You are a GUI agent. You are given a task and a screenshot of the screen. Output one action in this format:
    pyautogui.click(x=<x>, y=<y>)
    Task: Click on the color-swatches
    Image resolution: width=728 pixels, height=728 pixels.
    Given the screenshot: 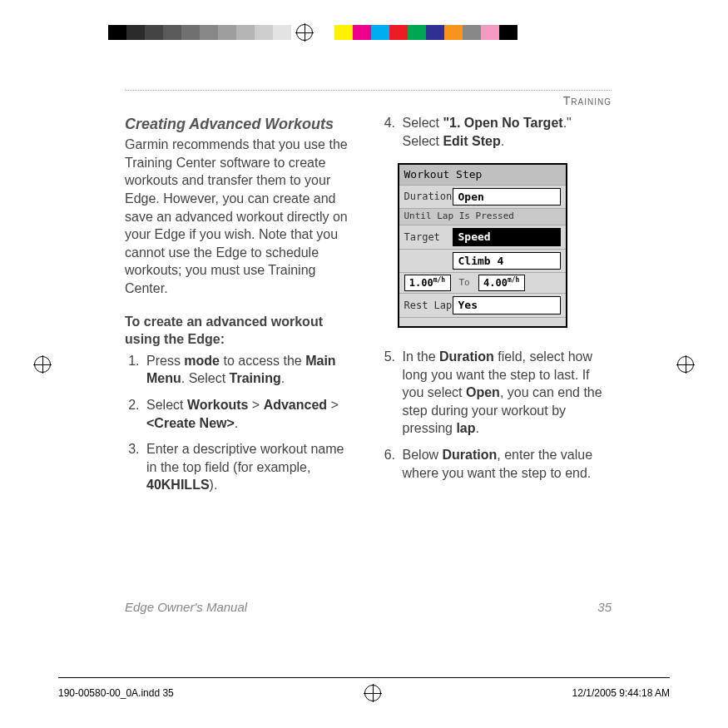 What is the action you would take?
    pyautogui.click(x=426, y=32)
    